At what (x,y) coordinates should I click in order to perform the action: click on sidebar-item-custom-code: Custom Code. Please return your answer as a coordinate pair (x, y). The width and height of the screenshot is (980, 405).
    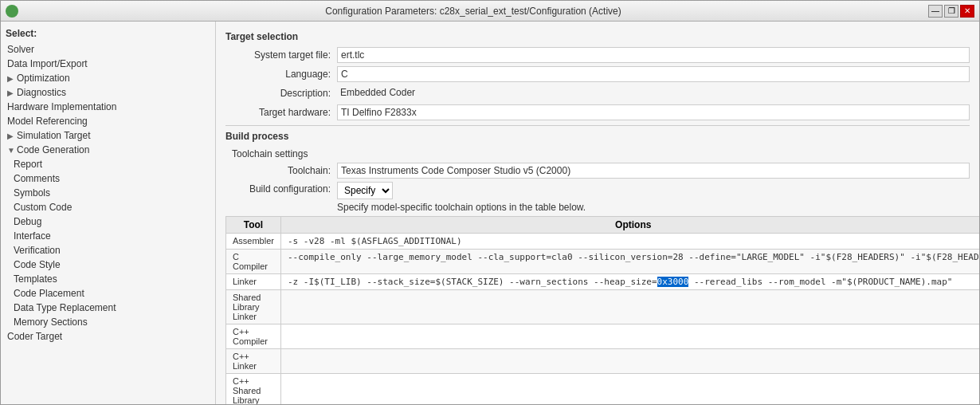
    Looking at the image, I should click on (108, 207).